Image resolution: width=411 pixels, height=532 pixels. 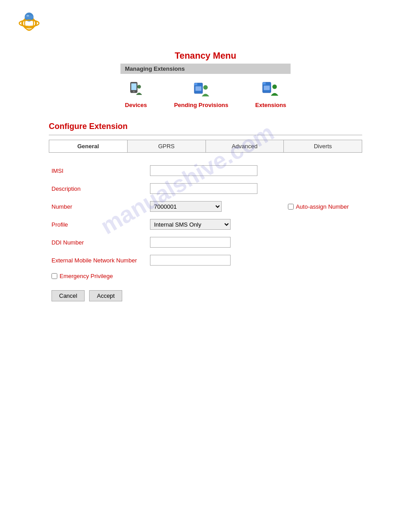 I want to click on tab-advanced: Advanced, so click(x=245, y=146).